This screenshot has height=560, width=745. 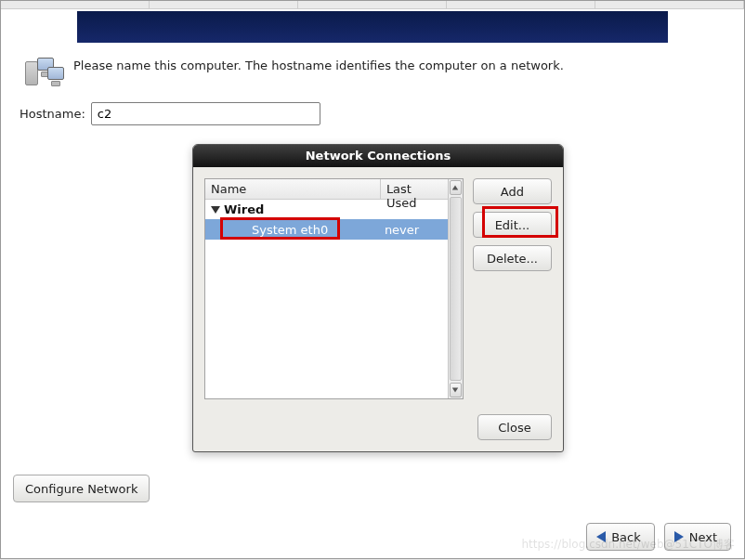 What do you see at coordinates (82, 488) in the screenshot?
I see `configure-network-button: Configure Network` at bounding box center [82, 488].